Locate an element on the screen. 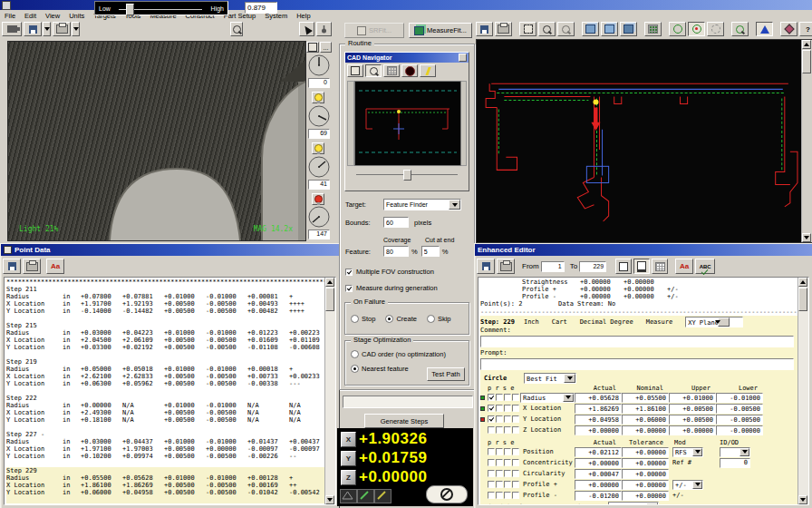 Image resolution: width=812 pixels, height=508 pixels. table-row: Concentricity+0.00000+0.00000Ref #0 is located at coordinates (639, 463).